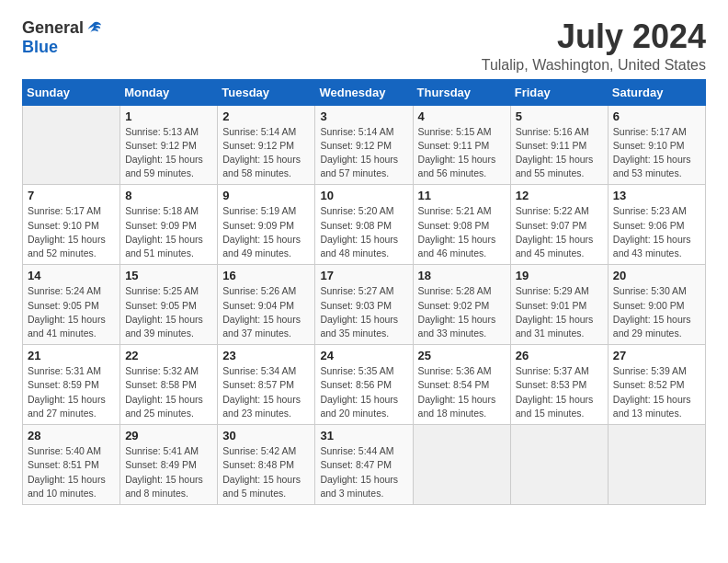 The height and width of the screenshot is (563, 728). What do you see at coordinates (267, 195) in the screenshot?
I see `day-number: 9` at bounding box center [267, 195].